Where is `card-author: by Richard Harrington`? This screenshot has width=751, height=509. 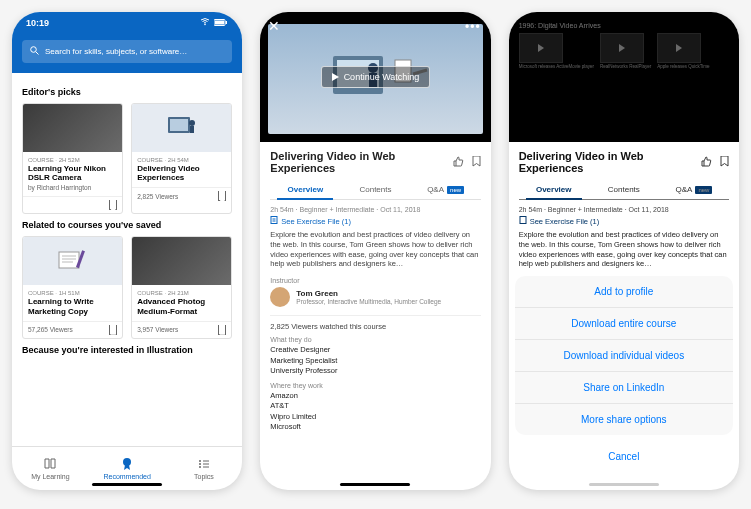 card-author: by Richard Harrington is located at coordinates (72, 188).